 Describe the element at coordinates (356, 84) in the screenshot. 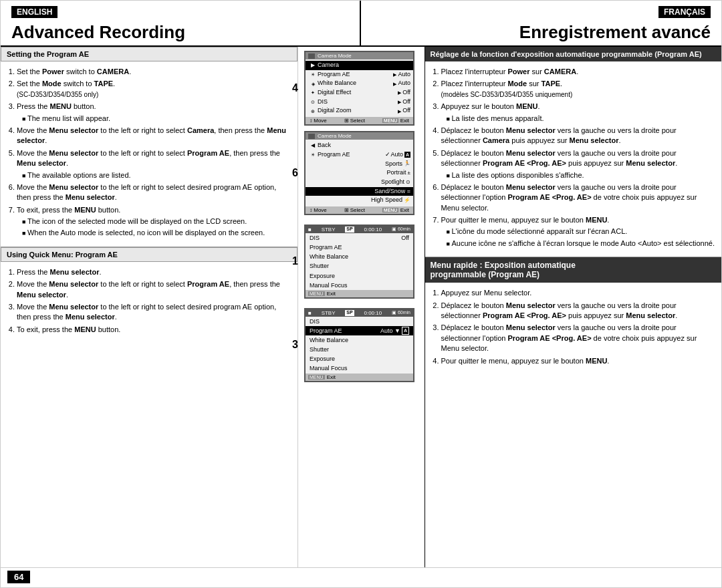

I see `cam-label-wb: White Balance` at that location.